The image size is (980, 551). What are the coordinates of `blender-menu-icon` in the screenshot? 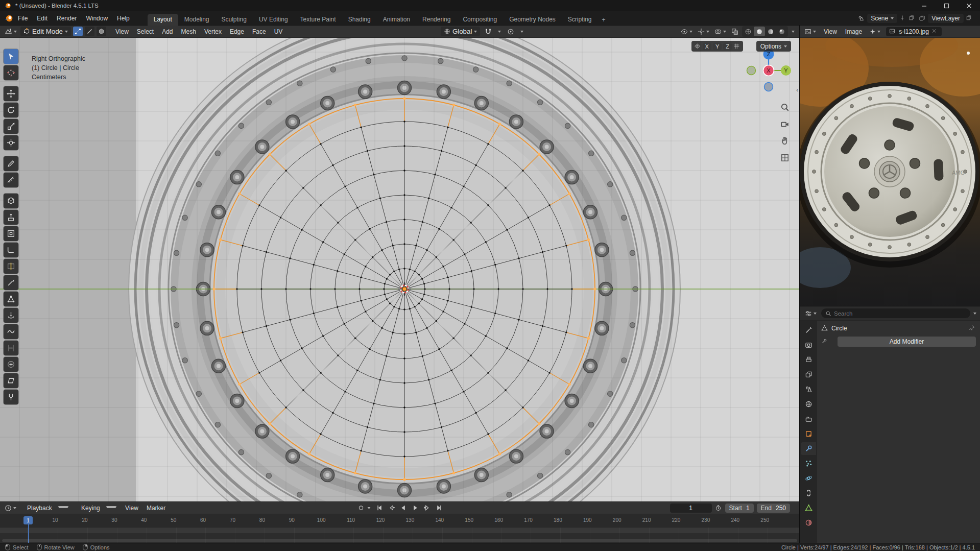 It's located at (9, 18).